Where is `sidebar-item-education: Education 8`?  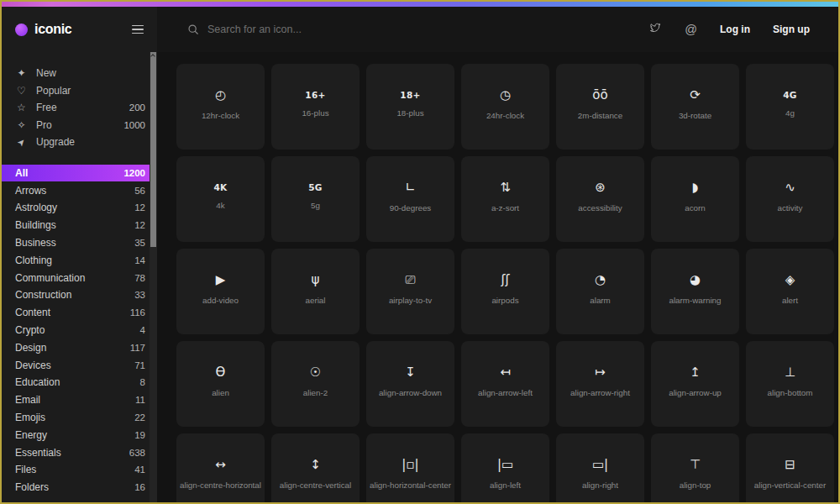
sidebar-item-education: Education 8 is located at coordinates (79, 383).